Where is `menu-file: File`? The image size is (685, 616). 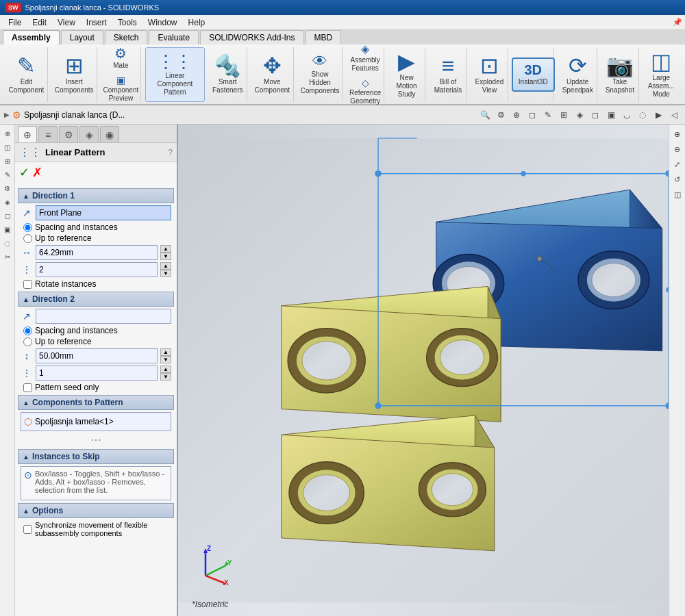
menu-file: File is located at coordinates (15, 23).